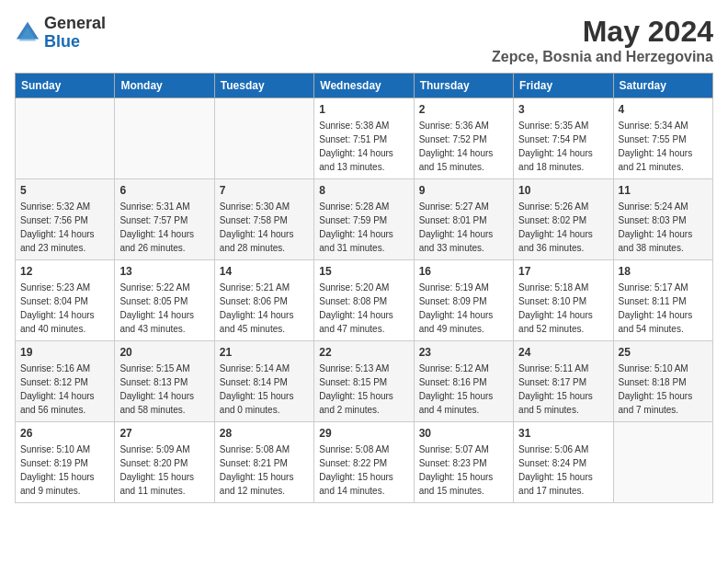 This screenshot has height=563, width=728. What do you see at coordinates (255, 206) in the screenshot?
I see `sunrise-text: Sunrise: 5:30 AM` at bounding box center [255, 206].